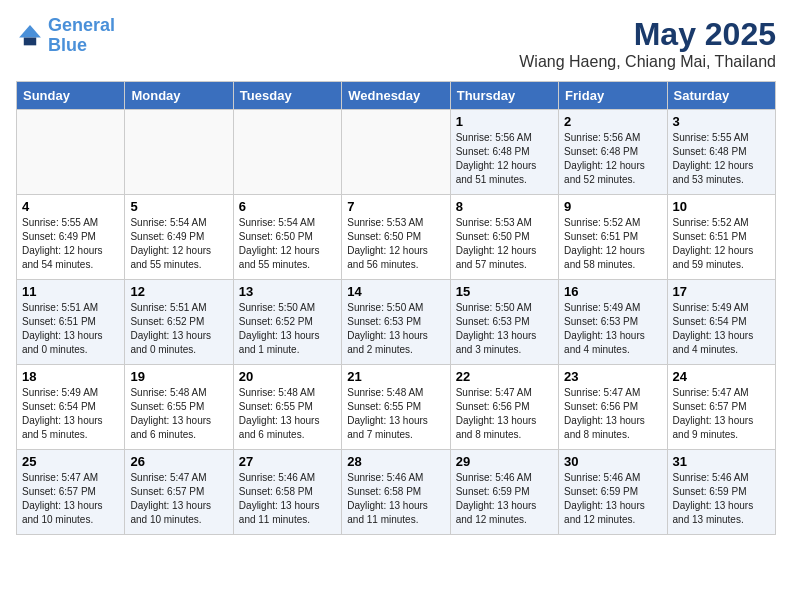 Image resolution: width=792 pixels, height=612 pixels. What do you see at coordinates (721, 492) in the screenshot?
I see `calendar-cell: 31Sunrise: 5:46 AMSunset: 6:59 PMDayligh…` at bounding box center [721, 492].